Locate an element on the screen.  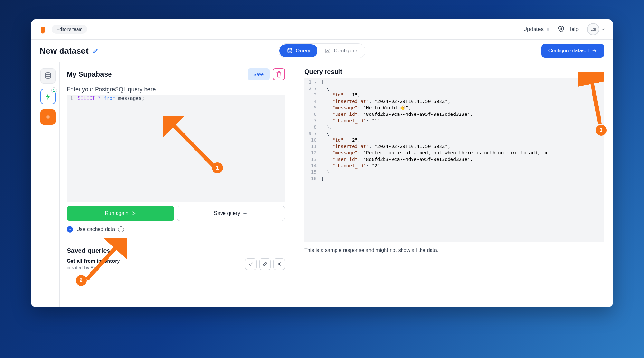
toolbar: New dataset Query Configure Configure da is located at coordinates (322, 51).